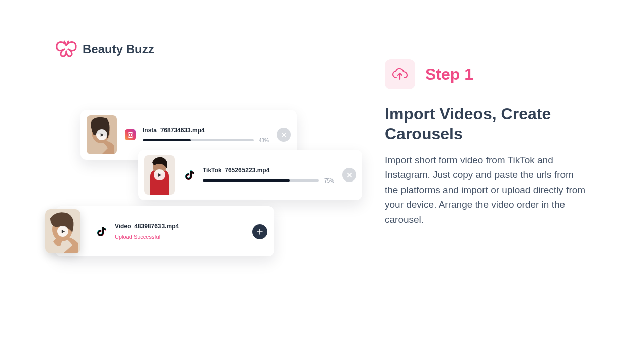 The height and width of the screenshot is (362, 644). Describe the element at coordinates (206, 130) in the screenshot. I see `filename: Insta_768734633.mp4` at that location.